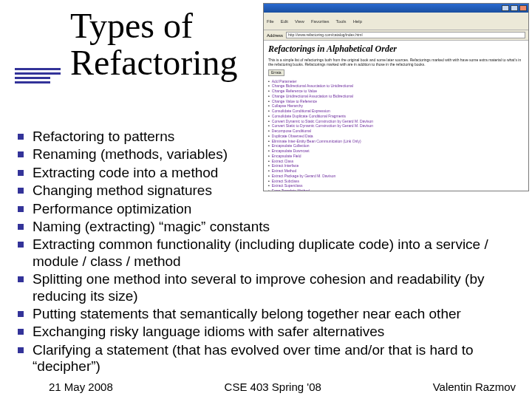 The height and width of the screenshot is (399, 532). I want to click on title-decoration, so click(38, 75).